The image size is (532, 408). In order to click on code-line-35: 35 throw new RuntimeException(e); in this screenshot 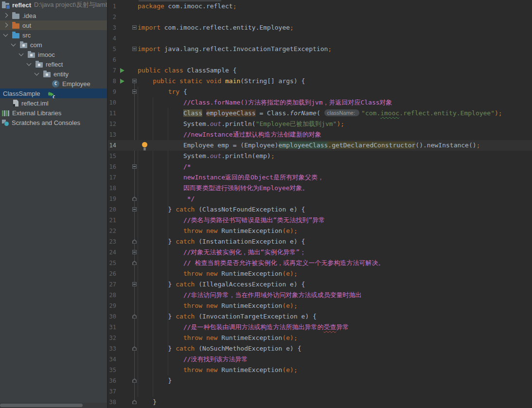, I will do `click(320, 370)`.